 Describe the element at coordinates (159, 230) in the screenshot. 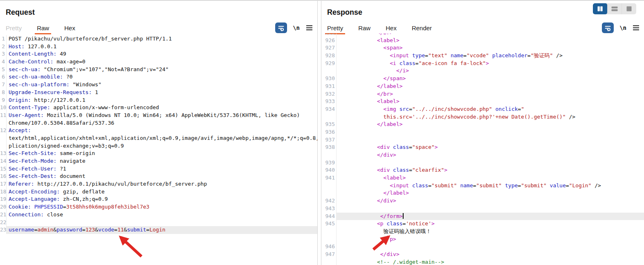

I see `code-row: 23username=admin&password=123&vcode=11&s…` at that location.